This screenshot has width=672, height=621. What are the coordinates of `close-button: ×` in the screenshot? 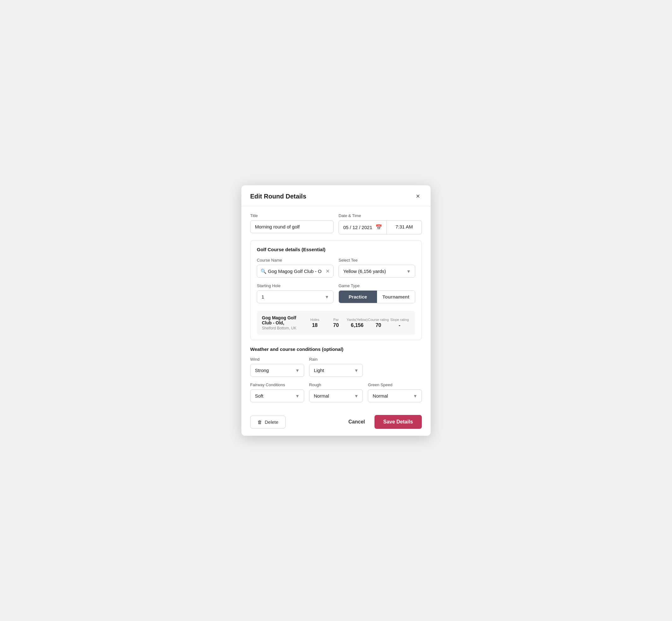 It's located at (418, 196).